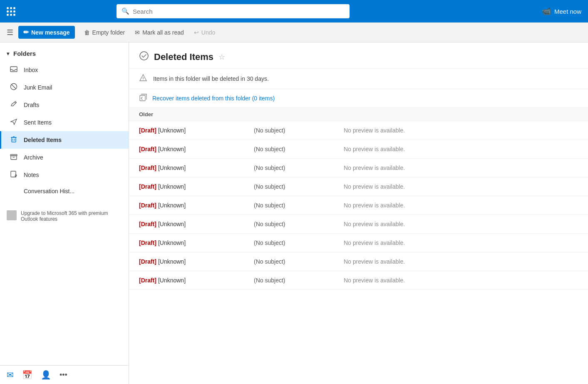 This screenshot has height=384, width=588. What do you see at coordinates (47, 32) in the screenshot?
I see `new-message-button: ✏ New message` at bounding box center [47, 32].